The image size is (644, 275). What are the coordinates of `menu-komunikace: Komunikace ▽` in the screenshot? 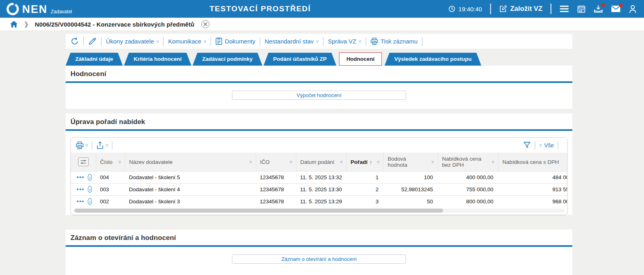 It's located at (187, 41).